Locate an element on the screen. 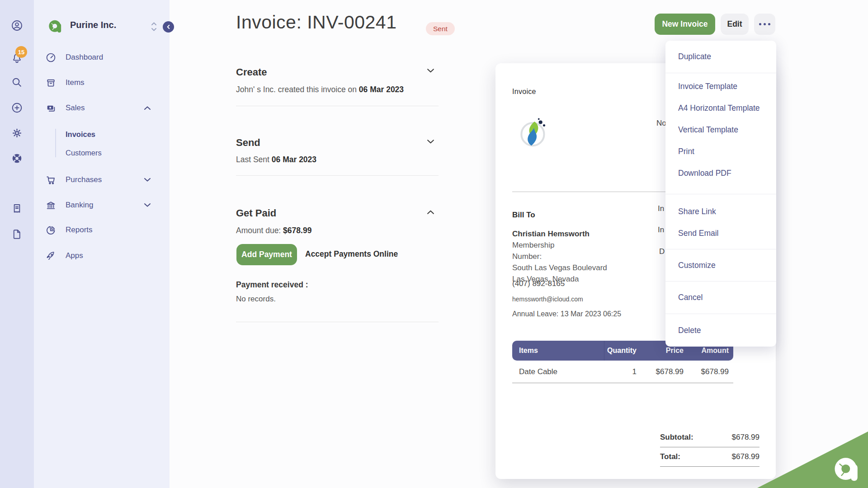  more-actions-menu: Duplicate Invoice Template A4 Horizontal… is located at coordinates (721, 193).